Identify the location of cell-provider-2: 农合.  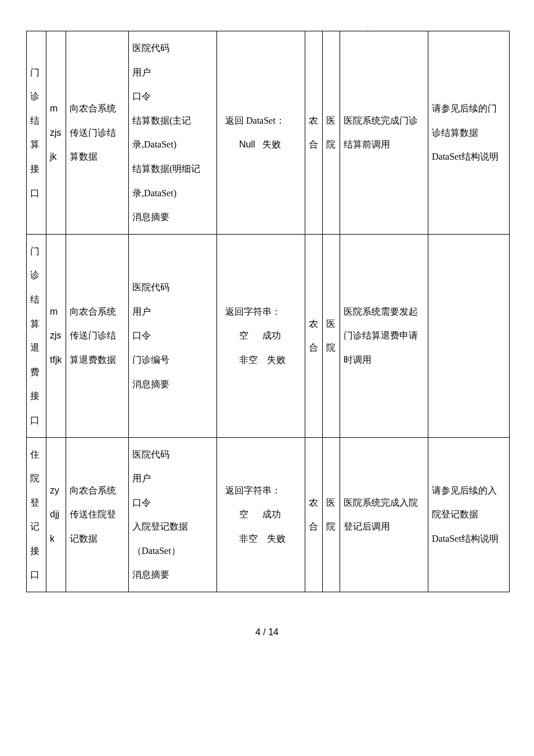
(314, 514).